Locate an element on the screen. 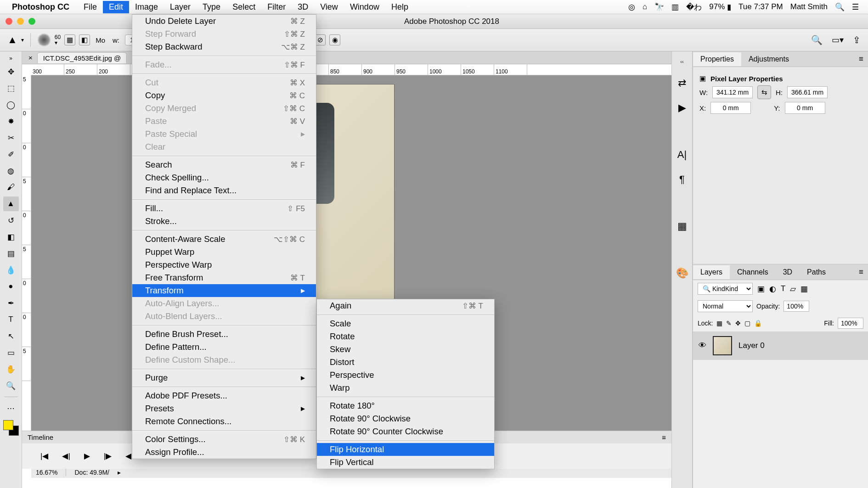 The height and width of the screenshot is (488, 868). edit-toolbar-icon: ⋯ is located at coordinates (11, 408).